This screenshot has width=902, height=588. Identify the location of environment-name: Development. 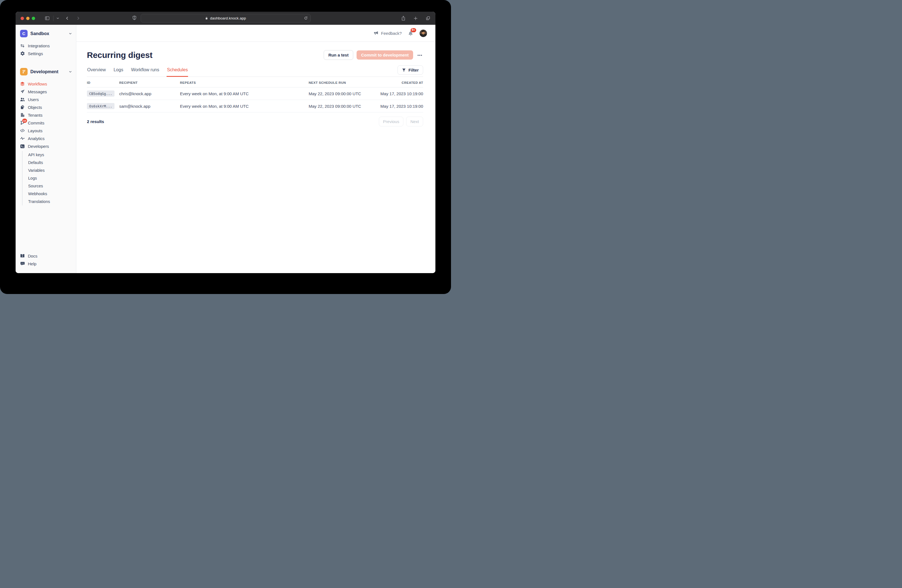
(48, 72).